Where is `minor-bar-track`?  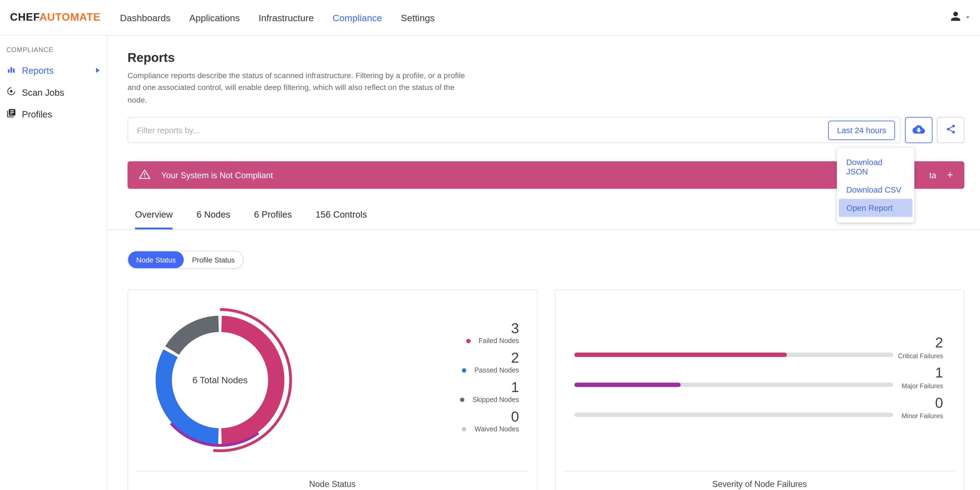 minor-bar-track is located at coordinates (733, 415).